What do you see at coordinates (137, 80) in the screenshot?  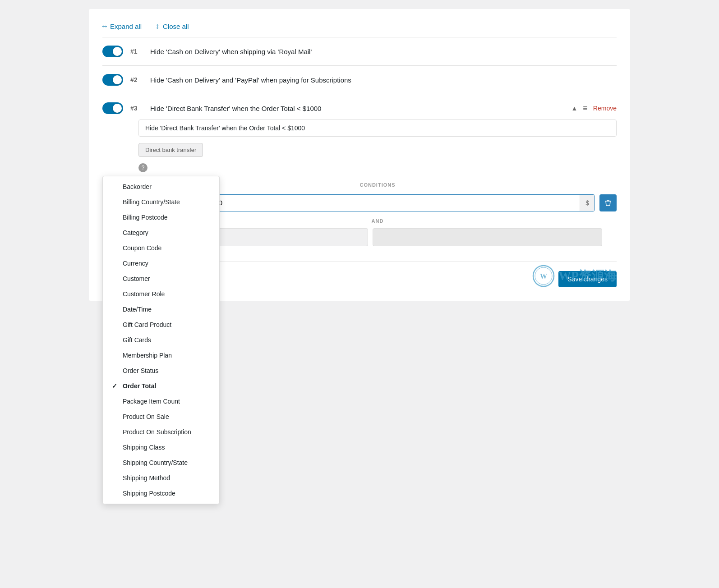 I see `rule-2-num: #2` at bounding box center [137, 80].